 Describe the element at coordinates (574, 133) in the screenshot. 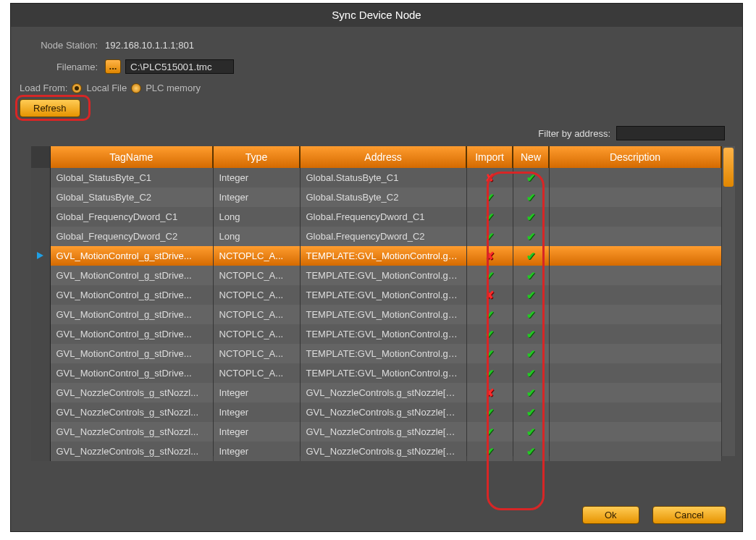

I see `filter-label: Filter by address:` at that location.